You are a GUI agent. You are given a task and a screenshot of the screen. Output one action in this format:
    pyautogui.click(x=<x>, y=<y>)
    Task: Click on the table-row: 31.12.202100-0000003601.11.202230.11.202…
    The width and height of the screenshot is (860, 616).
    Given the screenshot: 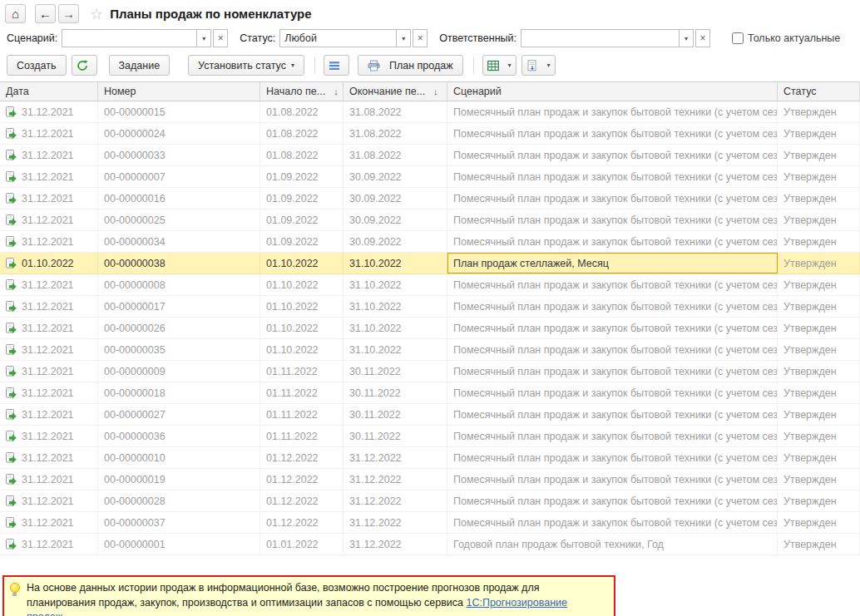 What is the action you would take?
    pyautogui.click(x=430, y=436)
    